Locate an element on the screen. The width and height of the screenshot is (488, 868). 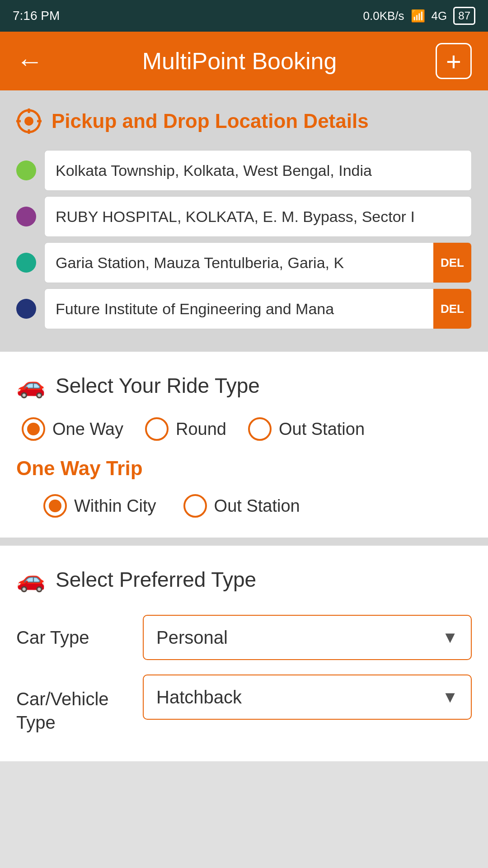
car-vehicle-dropdown-arrow: ▼ is located at coordinates (450, 697).